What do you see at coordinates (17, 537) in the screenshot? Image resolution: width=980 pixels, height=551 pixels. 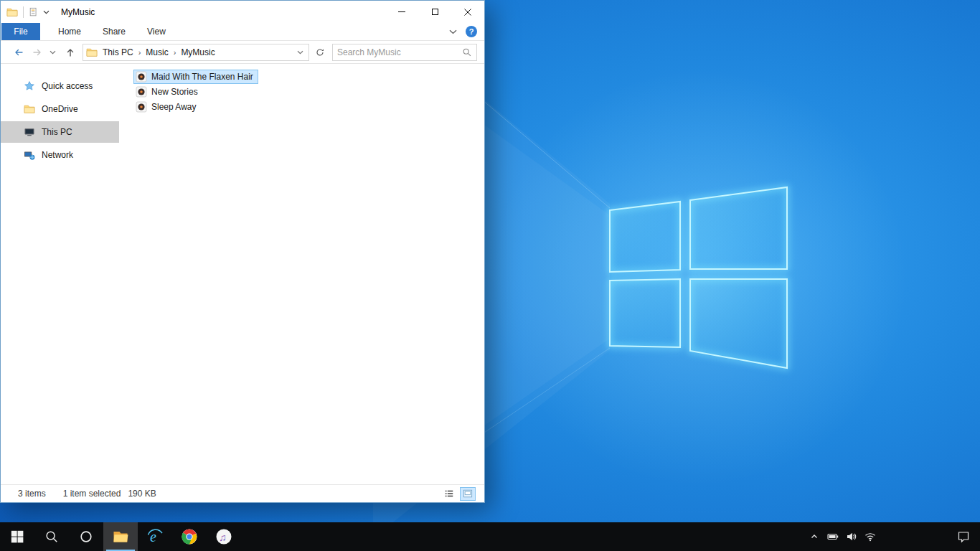 I see `windows-start-icon` at bounding box center [17, 537].